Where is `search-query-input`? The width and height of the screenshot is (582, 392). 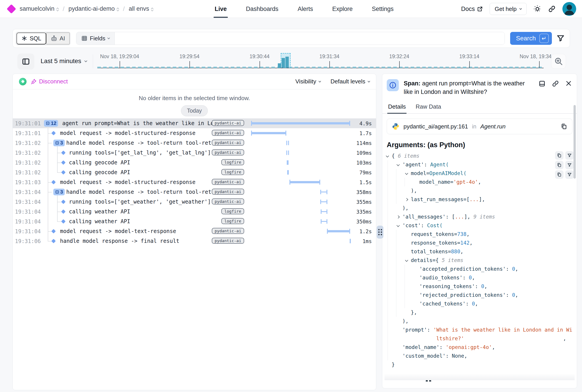
search-query-input is located at coordinates (310, 38).